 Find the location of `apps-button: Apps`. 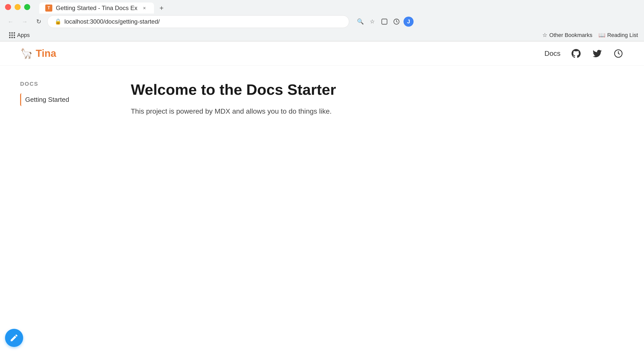

apps-button: Apps is located at coordinates (19, 35).